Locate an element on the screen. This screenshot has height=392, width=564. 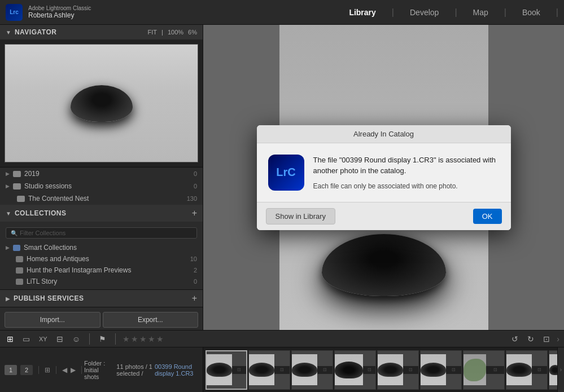
page-2-button: 2 is located at coordinates (27, 370).